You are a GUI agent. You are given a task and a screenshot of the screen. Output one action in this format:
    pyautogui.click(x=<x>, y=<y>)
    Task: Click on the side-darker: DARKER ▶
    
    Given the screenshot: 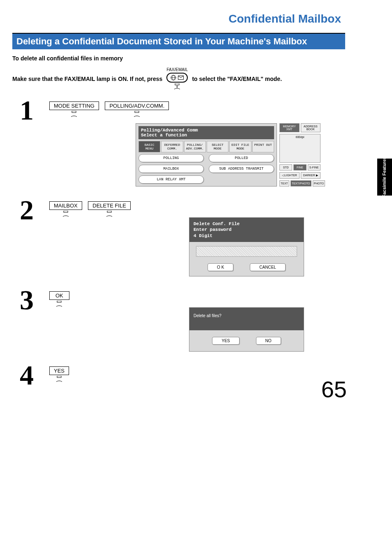 What is the action you would take?
    pyautogui.click(x=311, y=175)
    